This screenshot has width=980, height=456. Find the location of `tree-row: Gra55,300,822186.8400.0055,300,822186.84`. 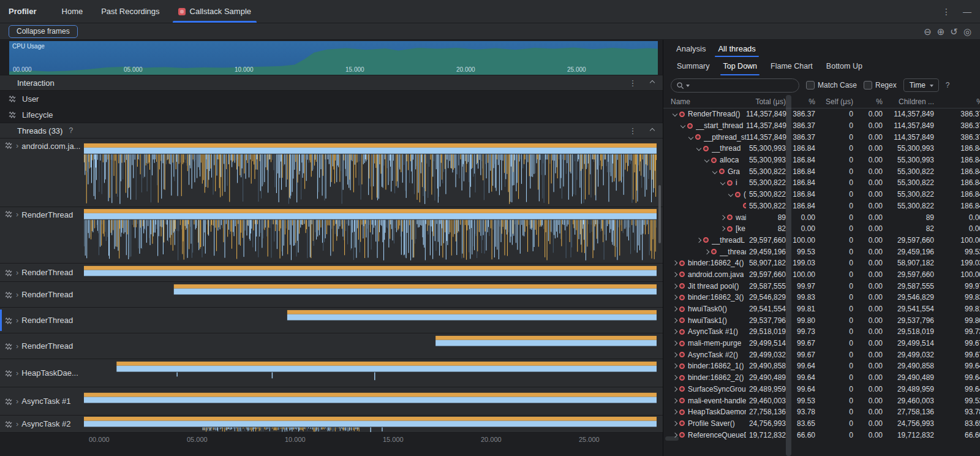

tree-row: Gra55,300,822186.8400.0055,300,822186.84 is located at coordinates (822, 172).